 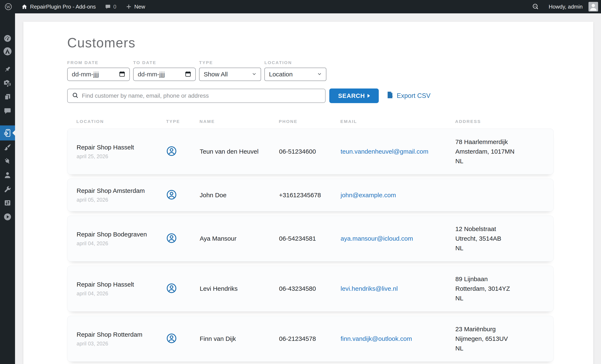 What do you see at coordinates (8, 189) in the screenshot?
I see `tools-wrench-icon` at bounding box center [8, 189].